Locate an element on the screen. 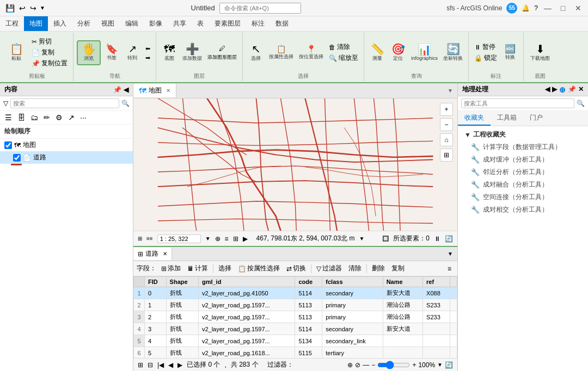 Image resolution: width=588 pixels, height=371 pixels. coord-convert-button: 🔄 坐标转换 is located at coordinates (453, 53).